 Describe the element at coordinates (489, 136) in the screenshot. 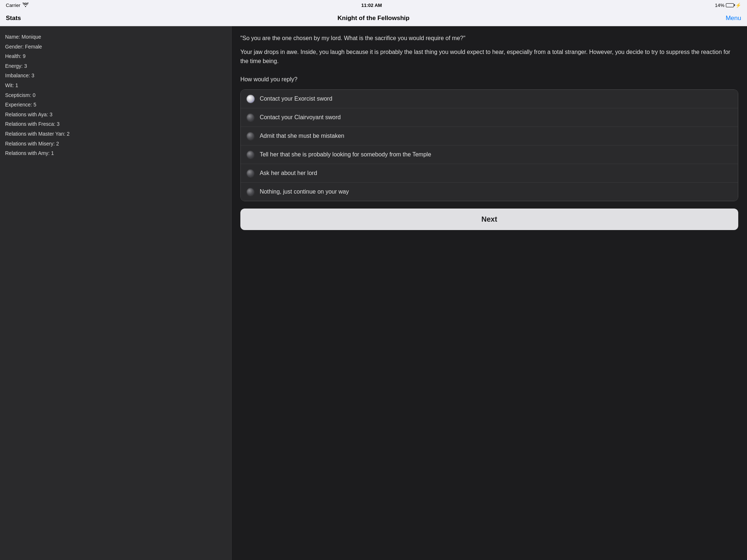

I see `choice-item: Admit that she must be mistaken` at that location.